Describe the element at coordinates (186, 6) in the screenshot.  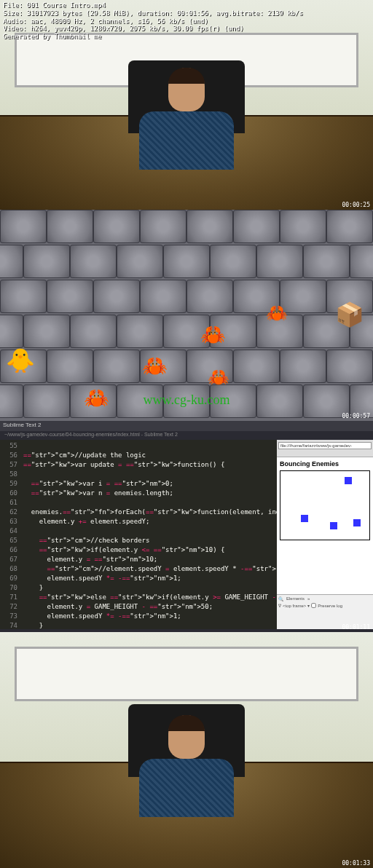
I see `meta-file: File: 001 Course Intro.mp4` at that location.